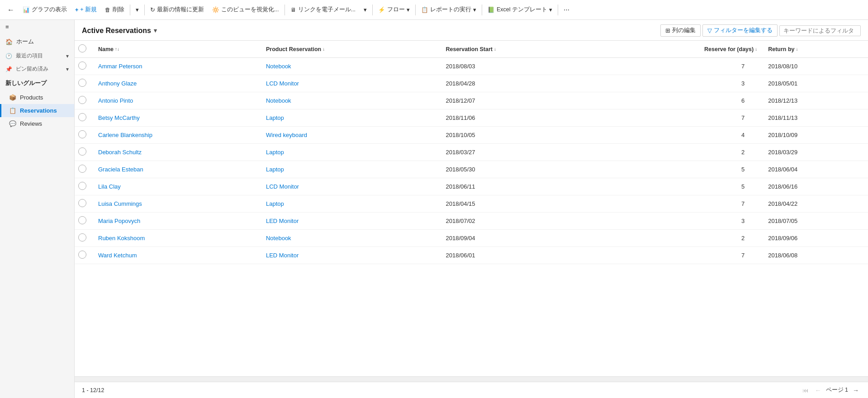 The width and height of the screenshot is (868, 398). I want to click on start-cell: 2018/11/06, so click(519, 118).